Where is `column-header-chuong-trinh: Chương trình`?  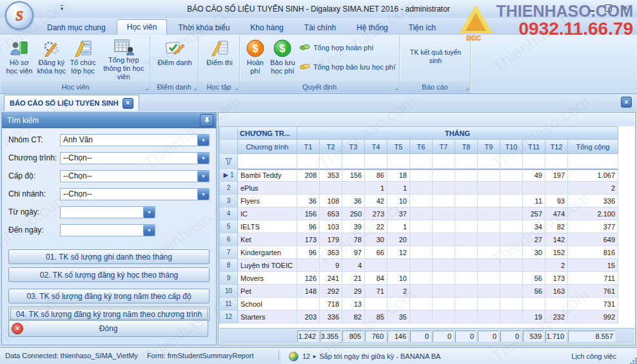
column-header-chuong-trinh: Chương trình is located at coordinates (268, 147).